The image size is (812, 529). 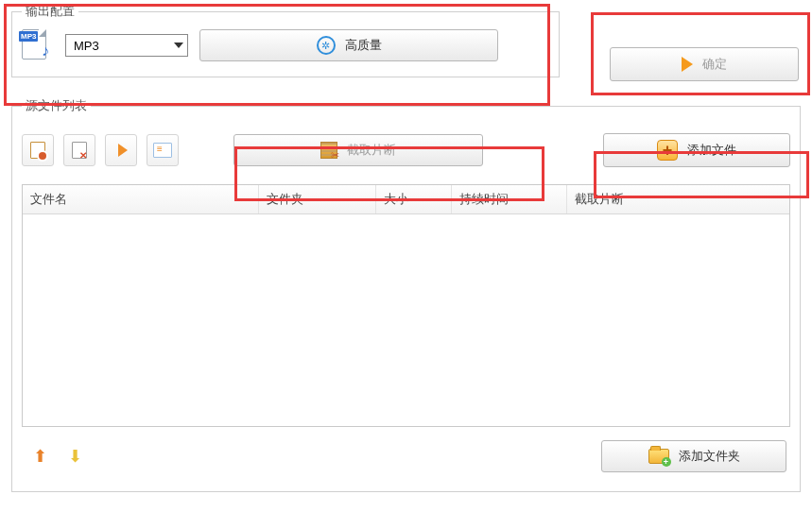 What do you see at coordinates (363, 45) in the screenshot?
I see `quality-button-label: 高质量` at bounding box center [363, 45].